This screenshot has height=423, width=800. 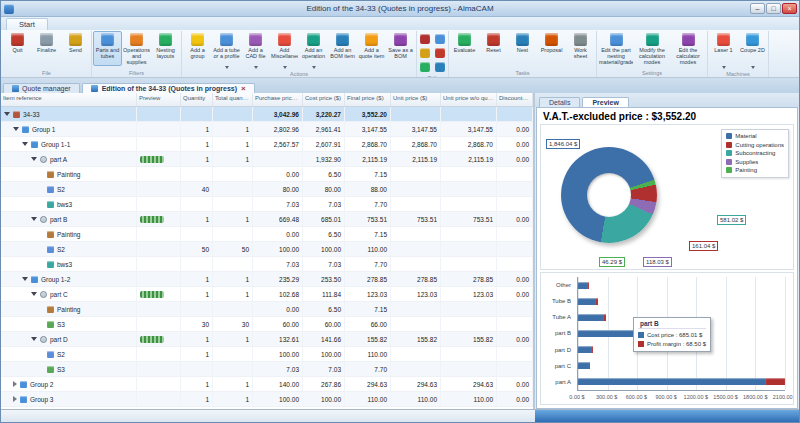 What do you see at coordinates (440, 53) in the screenshot?
I see `delete-button` at bounding box center [440, 53].